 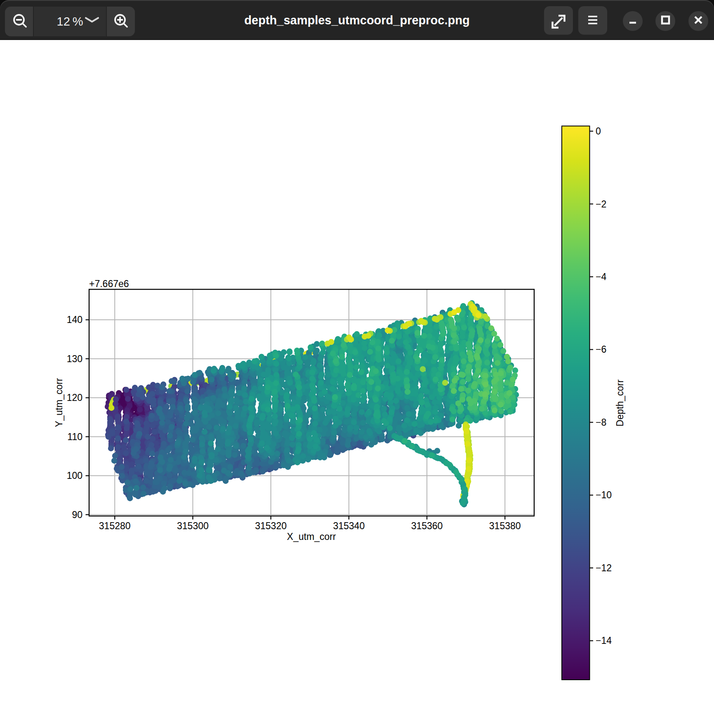 I want to click on svg-text: 120, so click(x=75, y=398).